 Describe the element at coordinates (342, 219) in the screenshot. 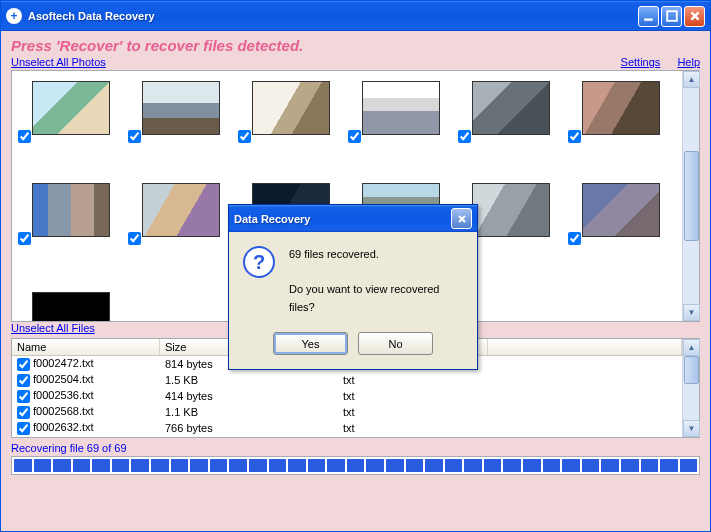

I see `dialog-title: Data Recovery` at that location.